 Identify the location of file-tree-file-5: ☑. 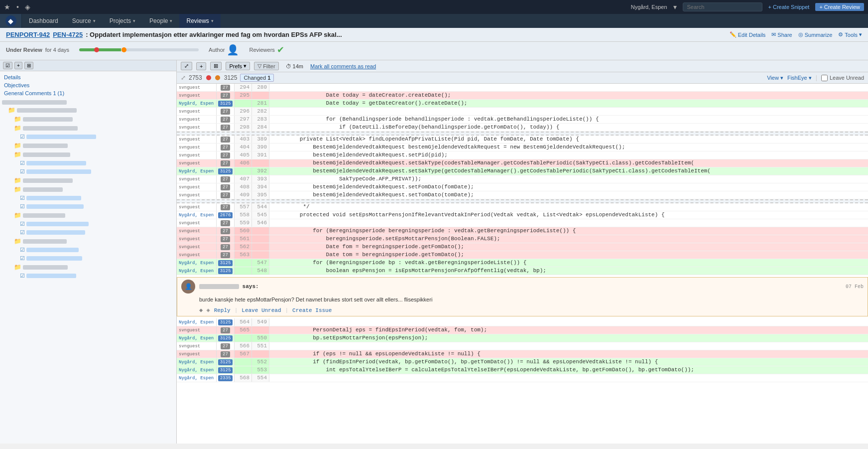
(88, 206).